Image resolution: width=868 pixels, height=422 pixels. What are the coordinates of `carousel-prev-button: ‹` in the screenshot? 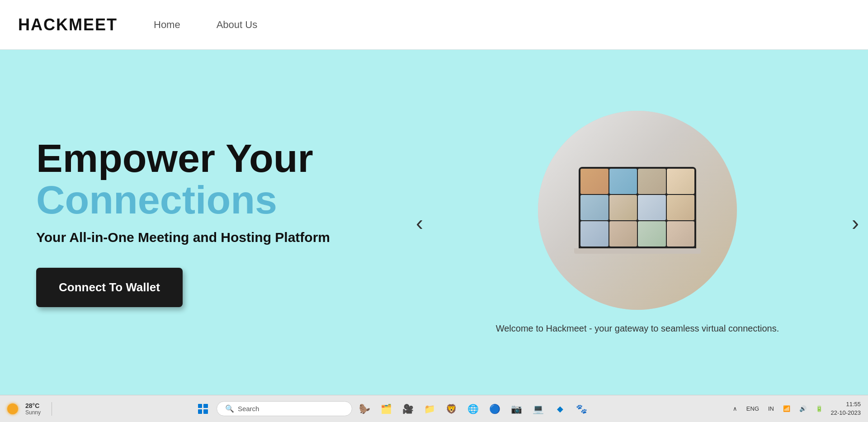 It's located at (420, 223).